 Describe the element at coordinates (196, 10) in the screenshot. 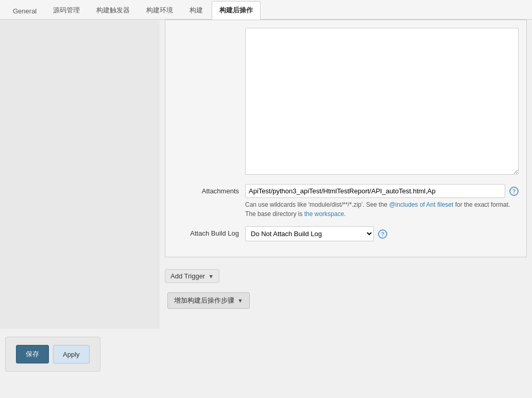

I see `tab-build: 构建` at that location.